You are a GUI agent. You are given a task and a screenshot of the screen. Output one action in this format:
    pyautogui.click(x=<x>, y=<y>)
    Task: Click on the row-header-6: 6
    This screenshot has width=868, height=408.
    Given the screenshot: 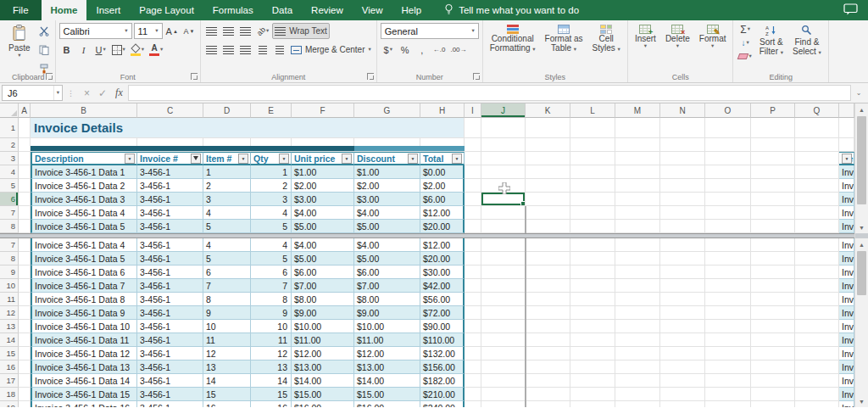 What is the action you would take?
    pyautogui.click(x=9, y=199)
    